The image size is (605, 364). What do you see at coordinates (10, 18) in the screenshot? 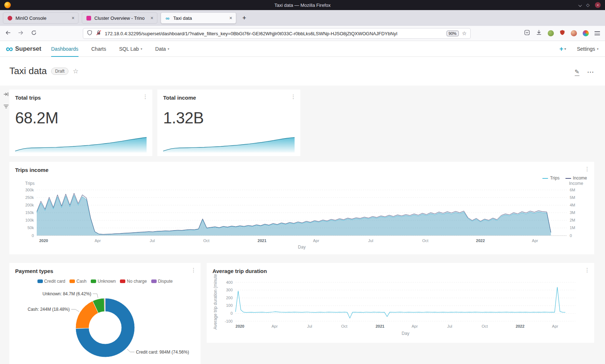
I see `minio-favicon` at bounding box center [10, 18].